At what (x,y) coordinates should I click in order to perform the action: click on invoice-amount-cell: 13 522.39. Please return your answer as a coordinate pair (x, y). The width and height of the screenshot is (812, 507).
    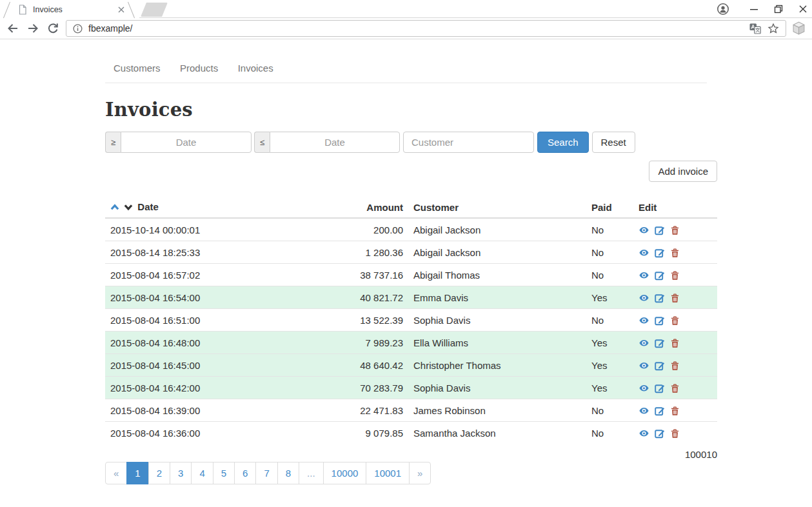
    Looking at the image, I should click on (361, 320).